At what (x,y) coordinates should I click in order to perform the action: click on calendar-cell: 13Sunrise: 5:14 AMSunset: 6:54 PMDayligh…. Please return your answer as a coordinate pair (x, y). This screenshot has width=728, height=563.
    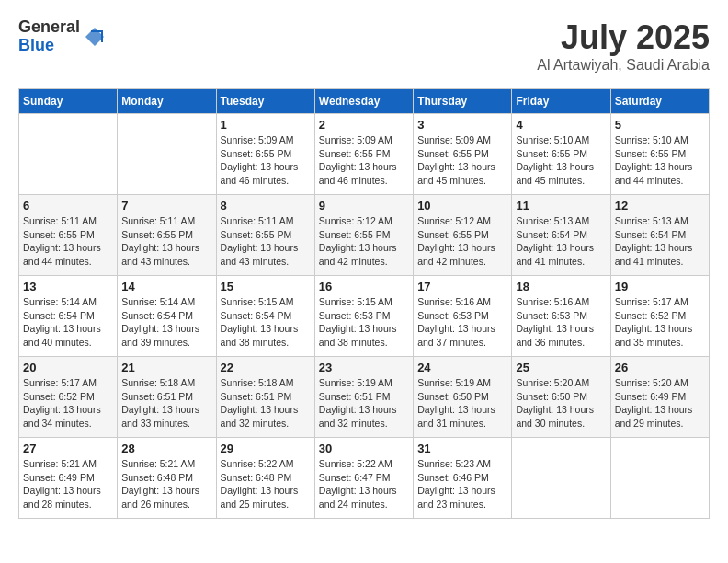
    Looking at the image, I should click on (68, 316).